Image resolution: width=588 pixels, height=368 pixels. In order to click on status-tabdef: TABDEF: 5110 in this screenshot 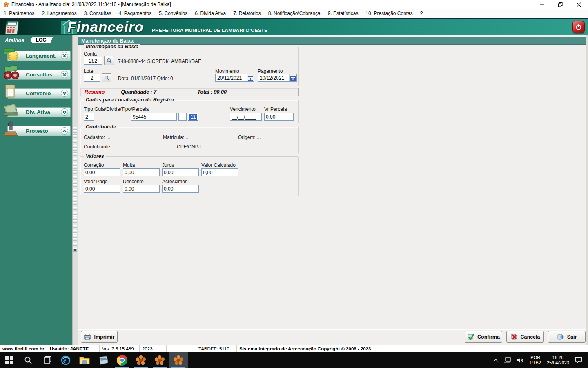, I will do `click(216, 349)`.